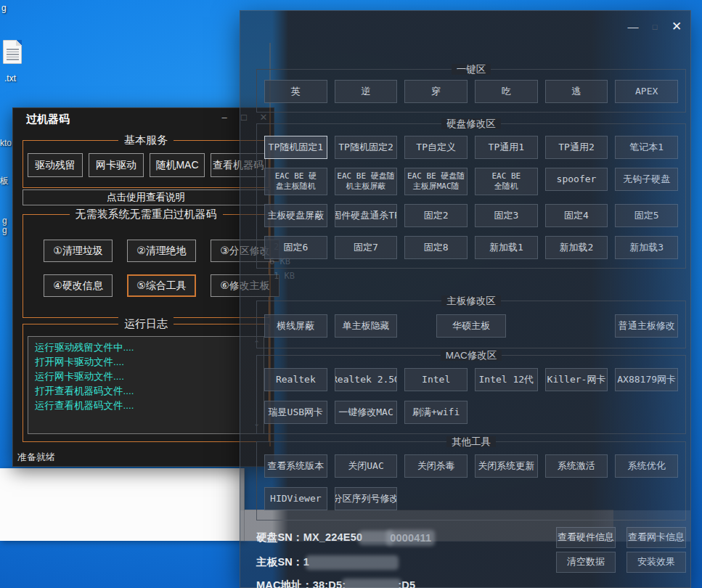  I want to click on log-line: 运行驱动残留文件中...., so click(146, 348).